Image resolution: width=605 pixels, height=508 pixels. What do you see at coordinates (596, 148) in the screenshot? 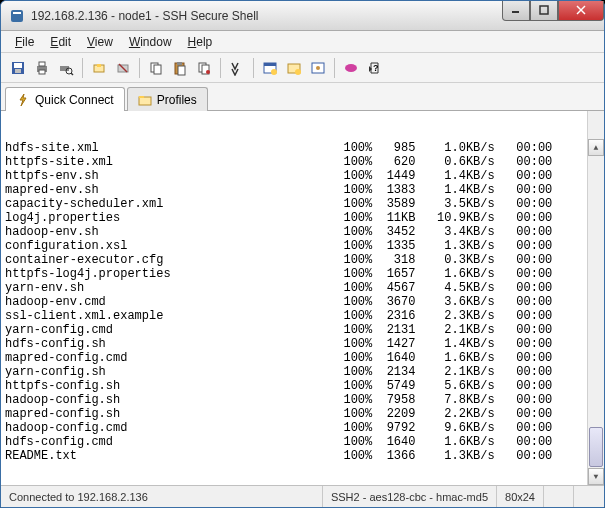
I see `scroll-up-button: ▲` at bounding box center [596, 148].